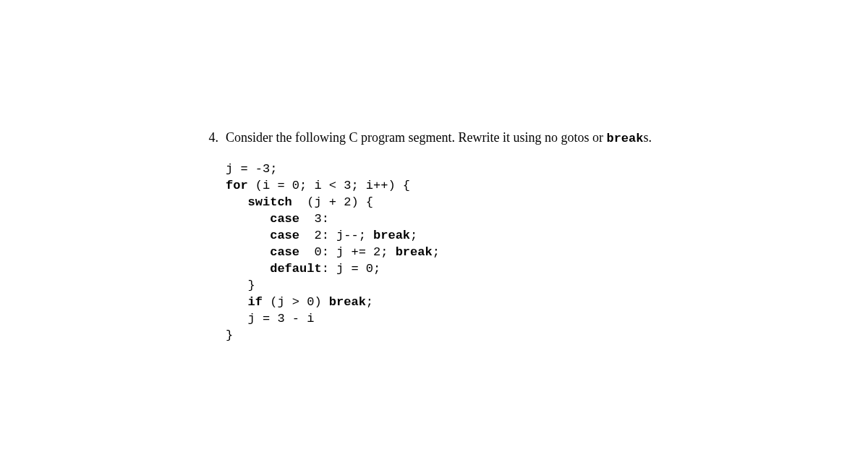 This screenshot has width=868, height=455. I want to click on keyword-case-0: case, so click(285, 252).